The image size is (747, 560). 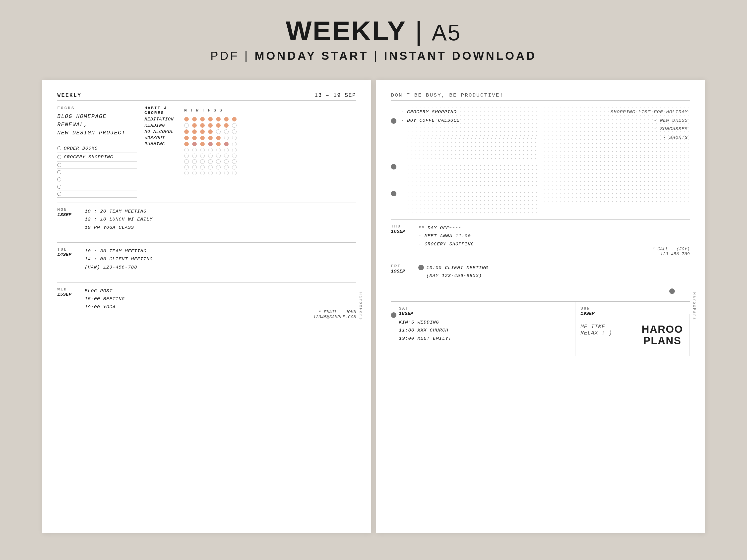 I want to click on page1-label: WEEKLY, so click(x=70, y=96).